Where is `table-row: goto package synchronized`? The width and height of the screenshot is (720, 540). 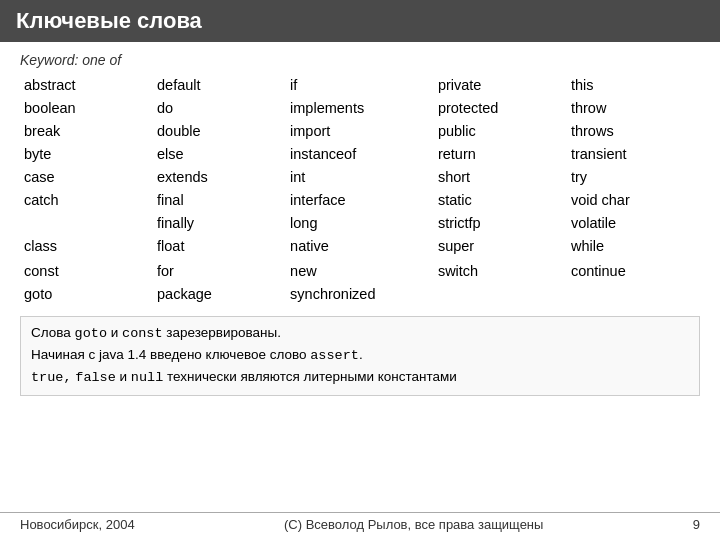
table-row: goto package synchronized is located at coordinates (360, 294).